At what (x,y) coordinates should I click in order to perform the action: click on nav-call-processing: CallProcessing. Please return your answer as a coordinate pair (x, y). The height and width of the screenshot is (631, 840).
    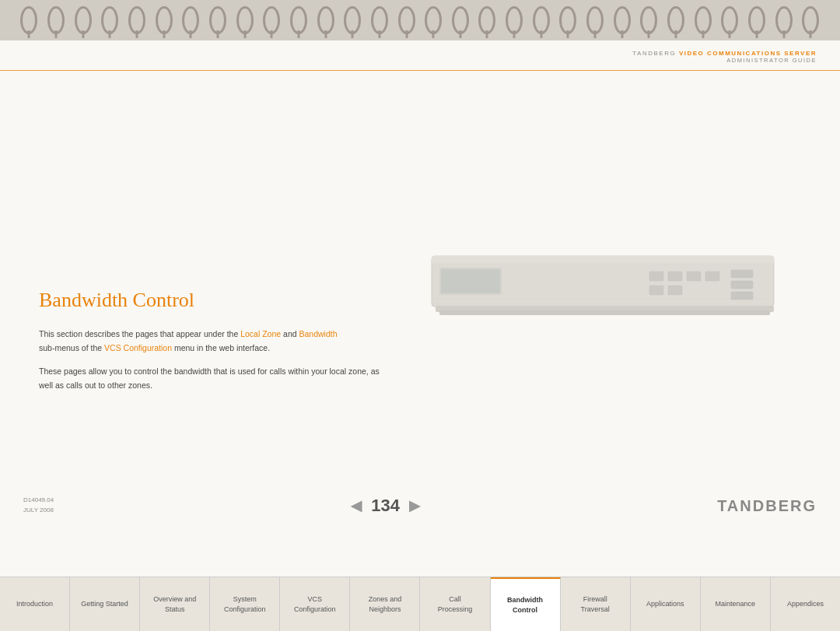
    Looking at the image, I should click on (455, 604).